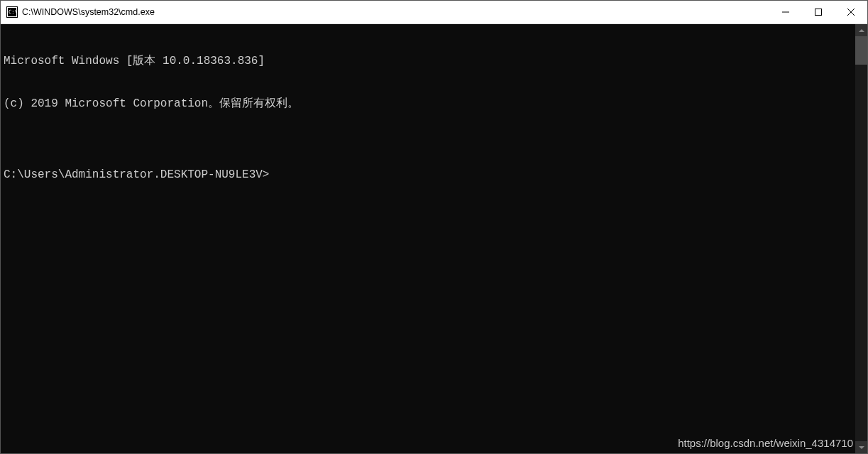  What do you see at coordinates (862, 239) in the screenshot?
I see `vertical-scrollbar` at bounding box center [862, 239].